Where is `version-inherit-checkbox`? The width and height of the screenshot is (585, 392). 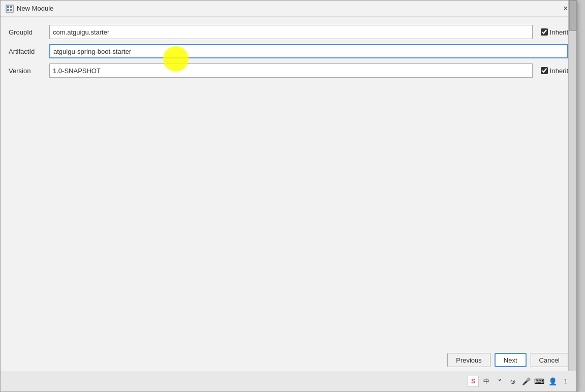 version-inherit-checkbox is located at coordinates (544, 71).